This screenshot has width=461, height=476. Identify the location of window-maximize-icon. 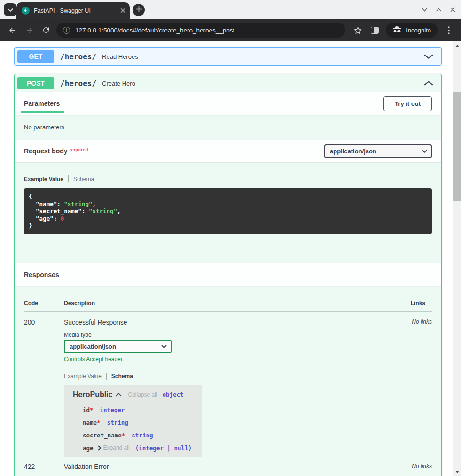
(439, 9).